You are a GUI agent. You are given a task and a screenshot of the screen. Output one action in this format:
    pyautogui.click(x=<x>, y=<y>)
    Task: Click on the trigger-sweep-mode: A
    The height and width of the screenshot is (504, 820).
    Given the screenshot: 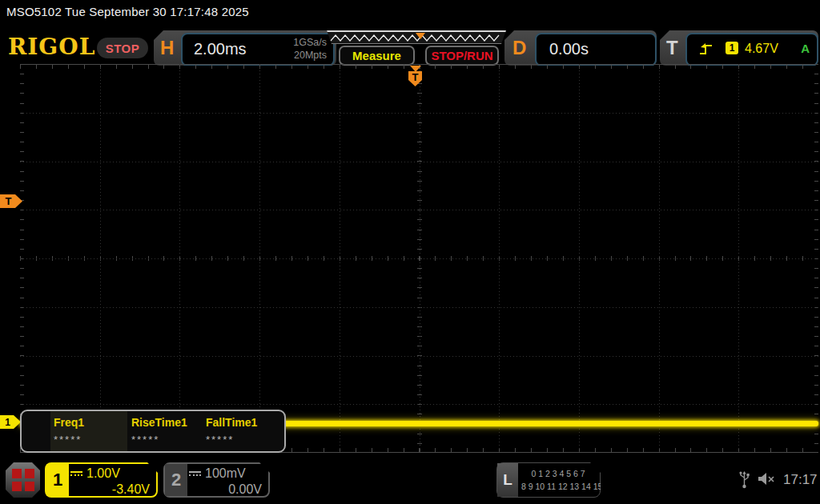 What is the action you would take?
    pyautogui.click(x=806, y=48)
    